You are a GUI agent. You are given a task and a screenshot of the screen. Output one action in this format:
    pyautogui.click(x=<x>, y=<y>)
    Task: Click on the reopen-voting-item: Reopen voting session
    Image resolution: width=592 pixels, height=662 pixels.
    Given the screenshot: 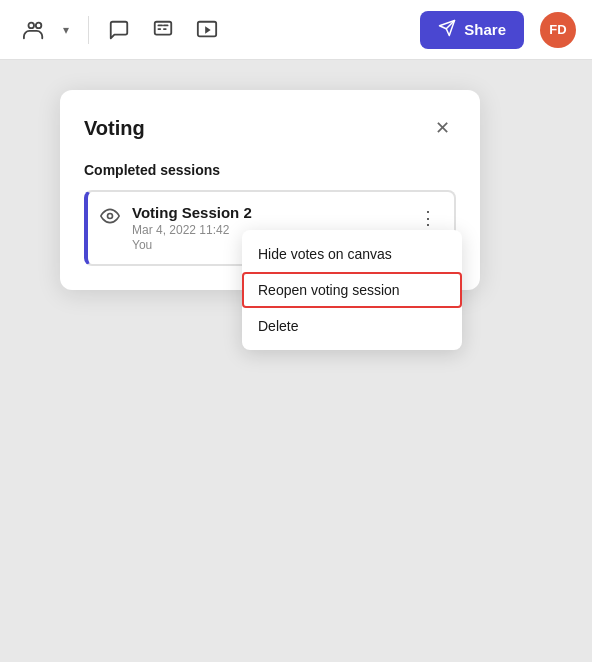 What is the action you would take?
    pyautogui.click(x=352, y=290)
    